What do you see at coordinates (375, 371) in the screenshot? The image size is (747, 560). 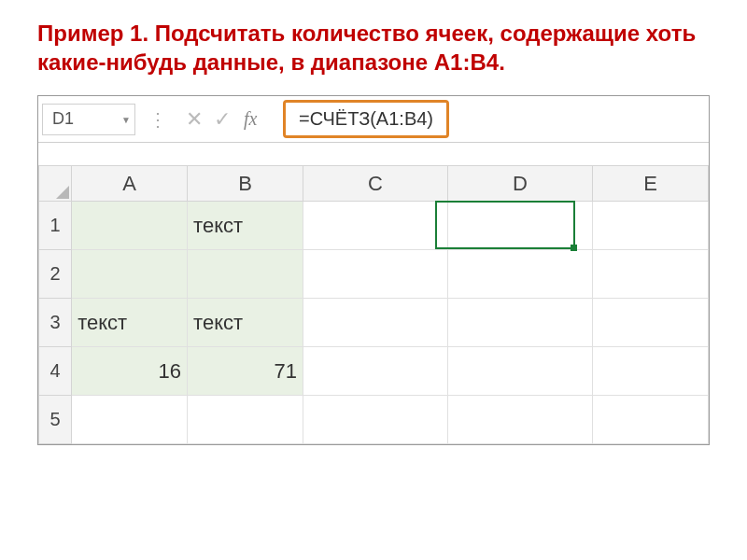 I see `cell-C4` at bounding box center [375, 371].